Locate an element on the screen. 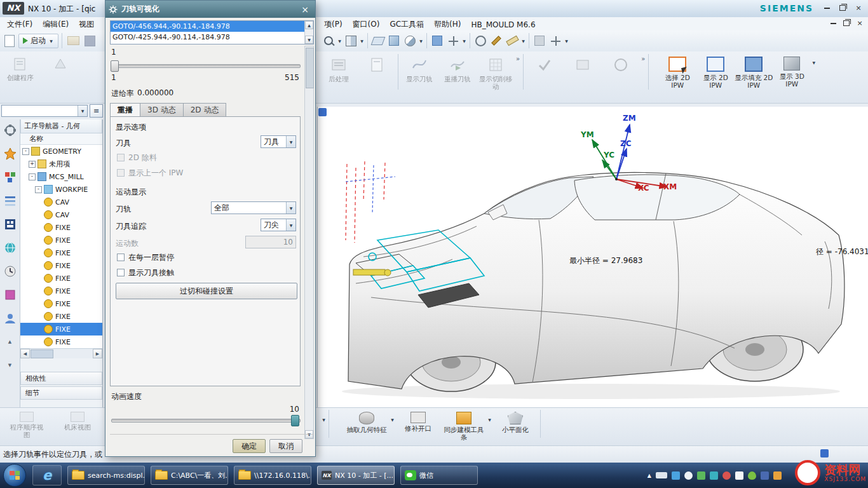 The image size is (868, 488). new-file-icon is located at coordinates (10, 41).